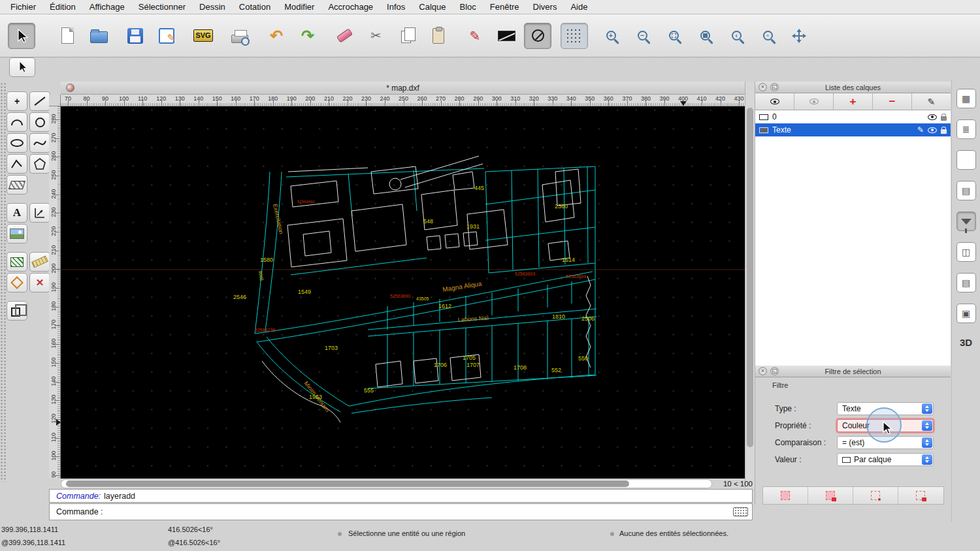 The width and height of the screenshot is (980, 551). Describe the element at coordinates (203, 36) in the screenshot. I see `svg-export-button: SVG` at that location.